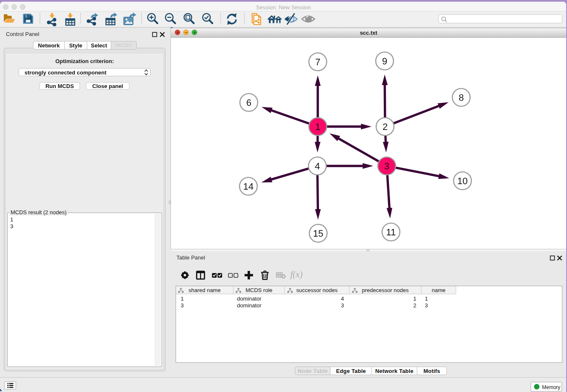 The image size is (567, 392). Describe the element at coordinates (249, 102) in the screenshot. I see `svg-text: 6` at that location.